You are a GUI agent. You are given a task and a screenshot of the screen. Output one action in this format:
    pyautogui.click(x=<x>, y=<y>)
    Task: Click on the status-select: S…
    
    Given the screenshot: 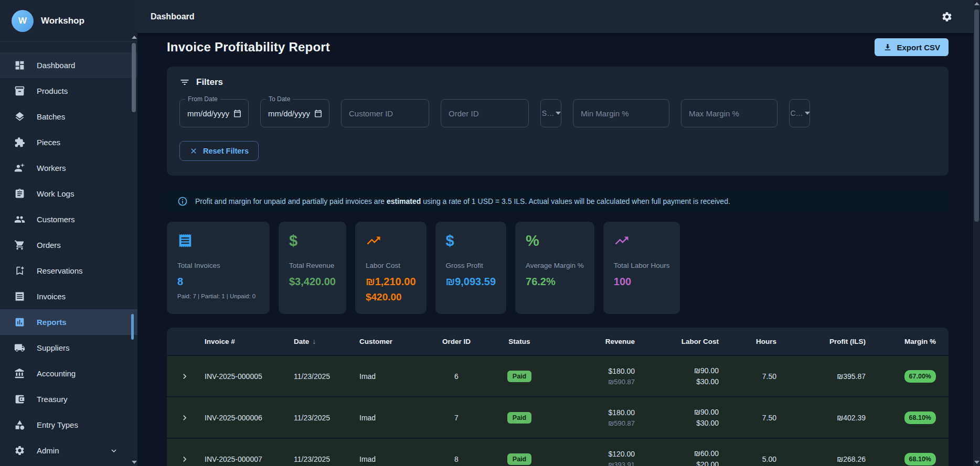 What is the action you would take?
    pyautogui.click(x=551, y=113)
    